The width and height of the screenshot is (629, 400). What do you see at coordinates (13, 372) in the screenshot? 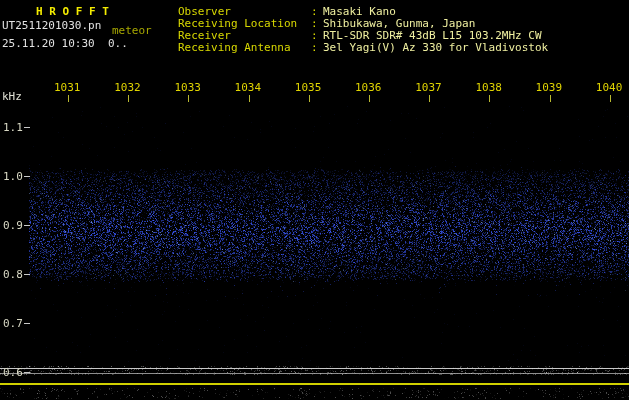
I see `y-tick-label: 0.6` at bounding box center [13, 372].